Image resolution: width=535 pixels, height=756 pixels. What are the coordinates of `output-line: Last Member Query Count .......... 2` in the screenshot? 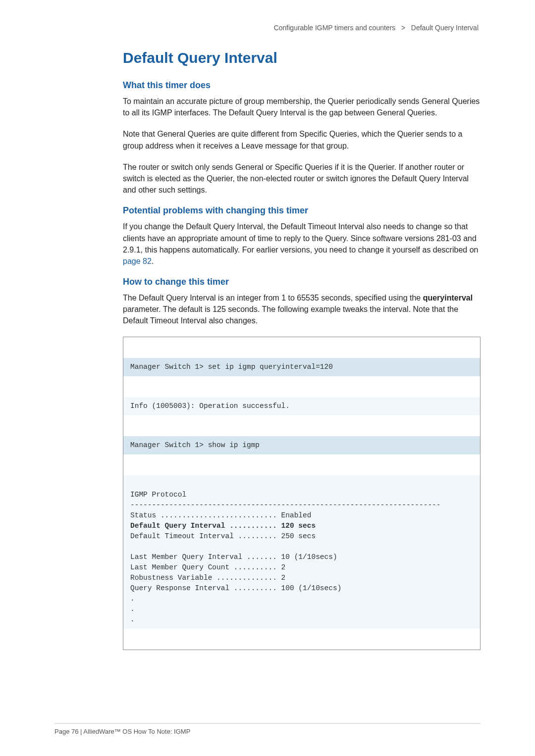 It's located at (208, 567).